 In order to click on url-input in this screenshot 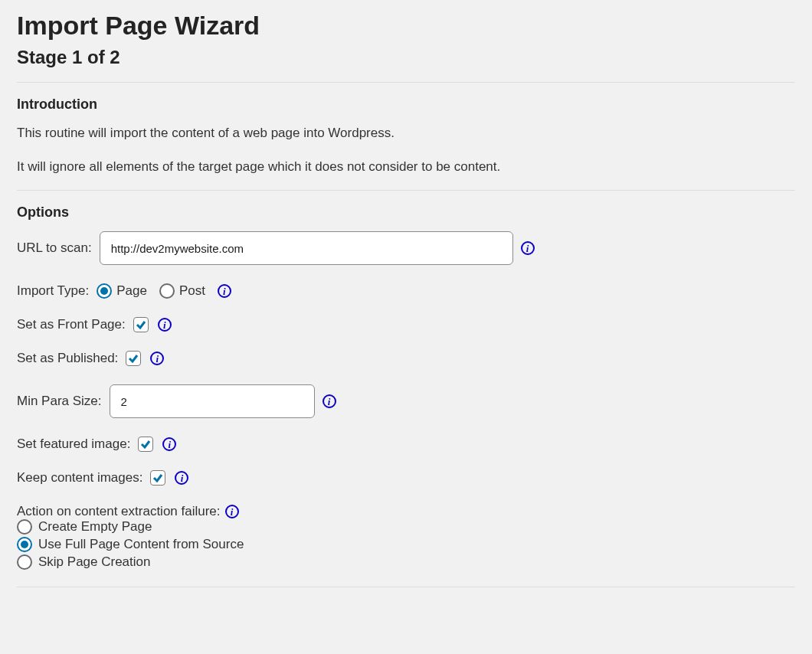, I will do `click(306, 248)`.